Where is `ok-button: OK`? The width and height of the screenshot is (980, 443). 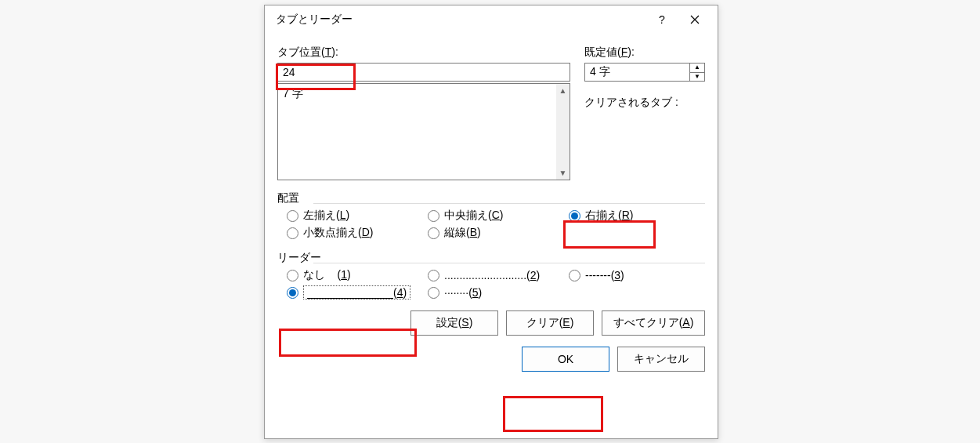
ok-button: OK is located at coordinates (566, 359).